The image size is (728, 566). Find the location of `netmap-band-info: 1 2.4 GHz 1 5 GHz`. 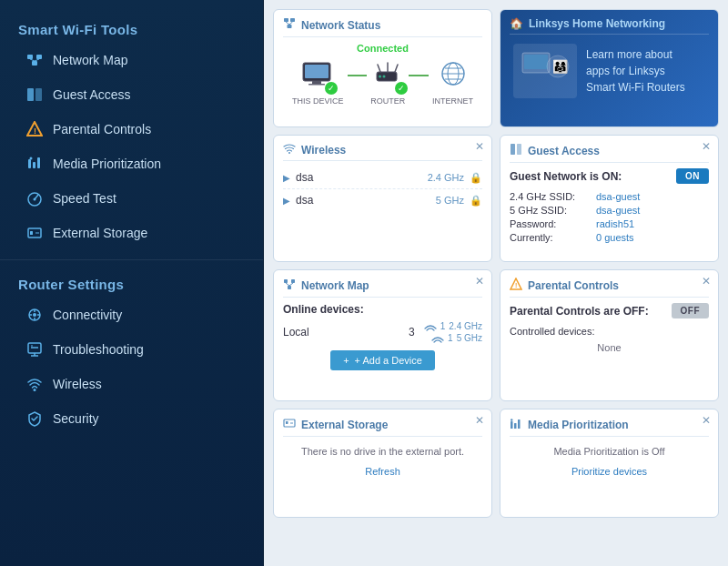

netmap-band-info: 1 2.4 GHz 1 5 GHz is located at coordinates (453, 332).